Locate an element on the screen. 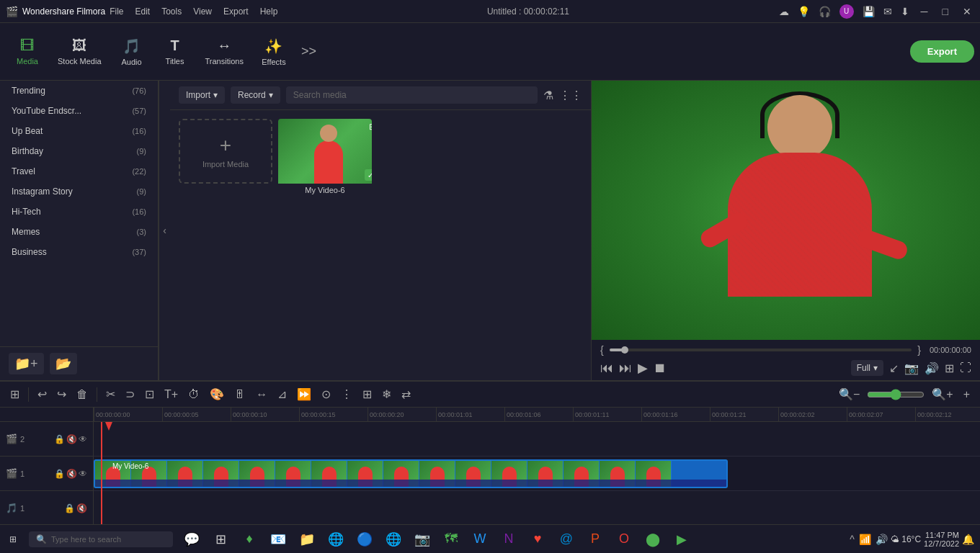 The image size is (980, 553). pip-button: ⊞ is located at coordinates (950, 369).